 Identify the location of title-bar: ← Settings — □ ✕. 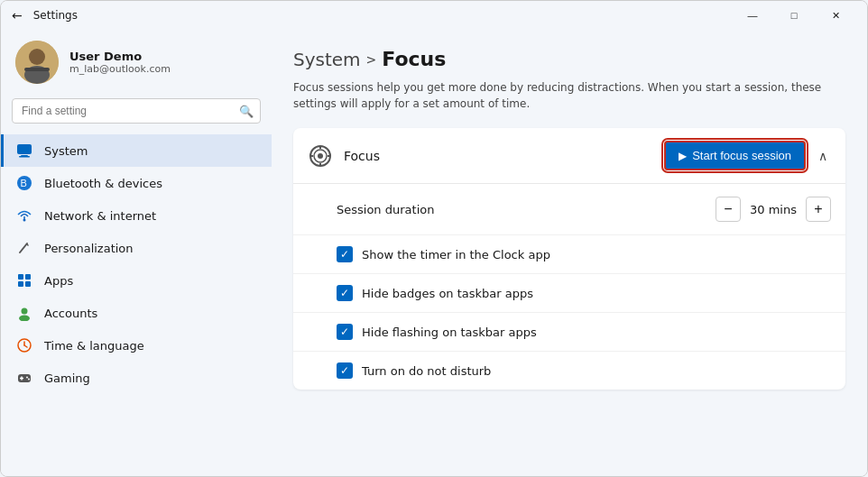
(434, 15).